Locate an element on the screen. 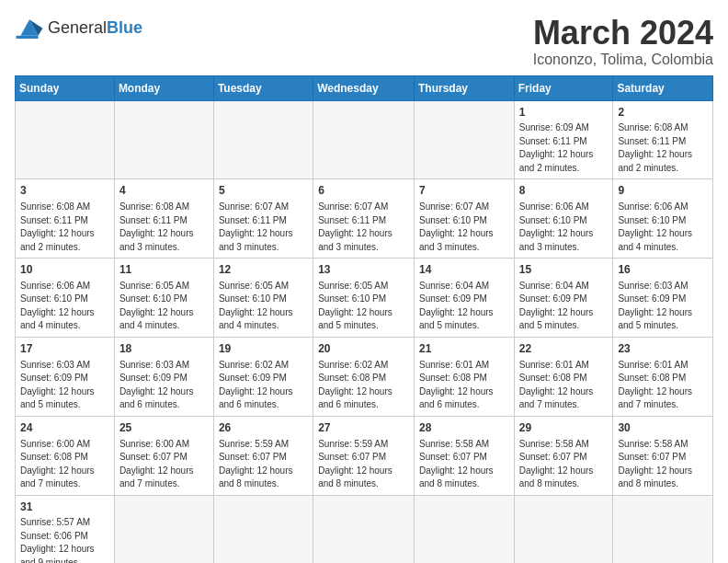 The width and height of the screenshot is (728, 563). month-title: March 2024 is located at coordinates (623, 33).